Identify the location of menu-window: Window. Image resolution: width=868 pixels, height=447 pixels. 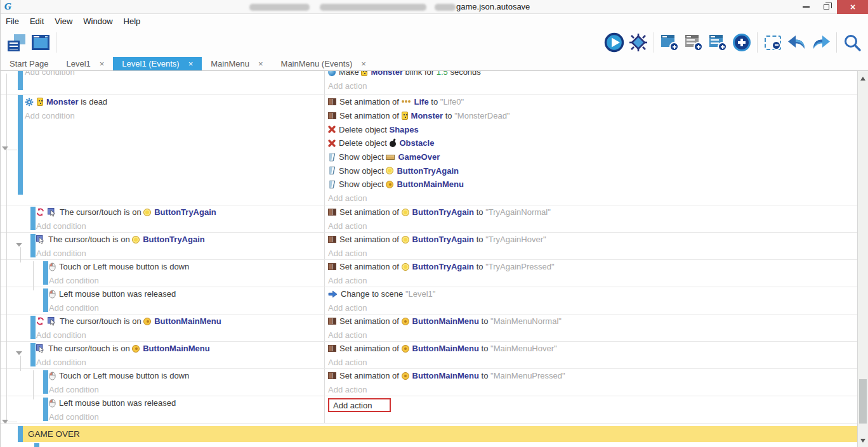
(102, 22).